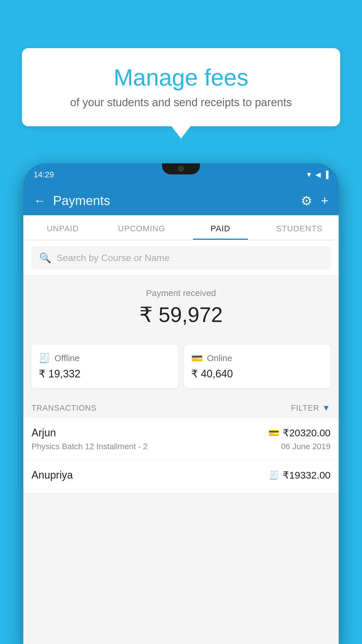 This screenshot has height=644, width=362. Describe the element at coordinates (257, 366) in the screenshot. I see `online-card: 💳 Online ₹ 40,640` at that location.